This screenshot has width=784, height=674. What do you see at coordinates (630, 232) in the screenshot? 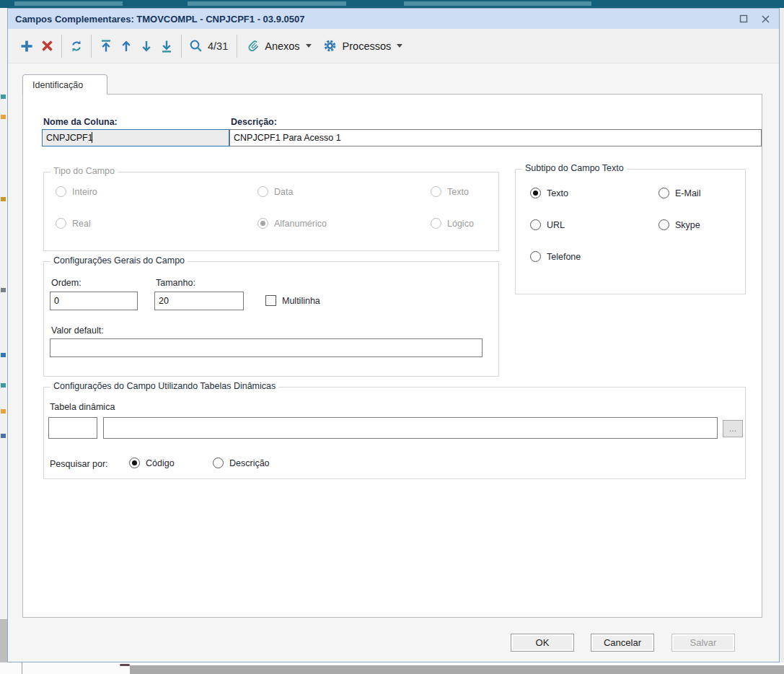
I see `subtipo-campo-texto-group: Subtipo do Campo Texto Texto E-Mail URL …` at bounding box center [630, 232].